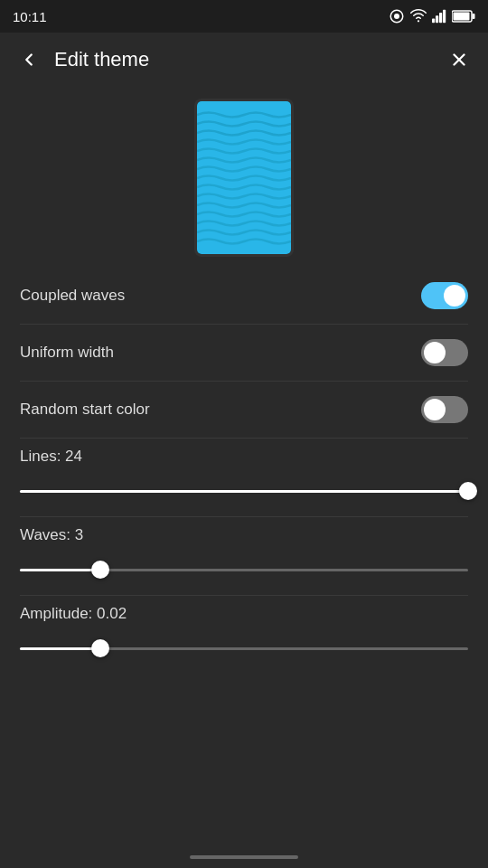  What do you see at coordinates (435, 353) in the screenshot?
I see `uniform-width-knob` at bounding box center [435, 353].